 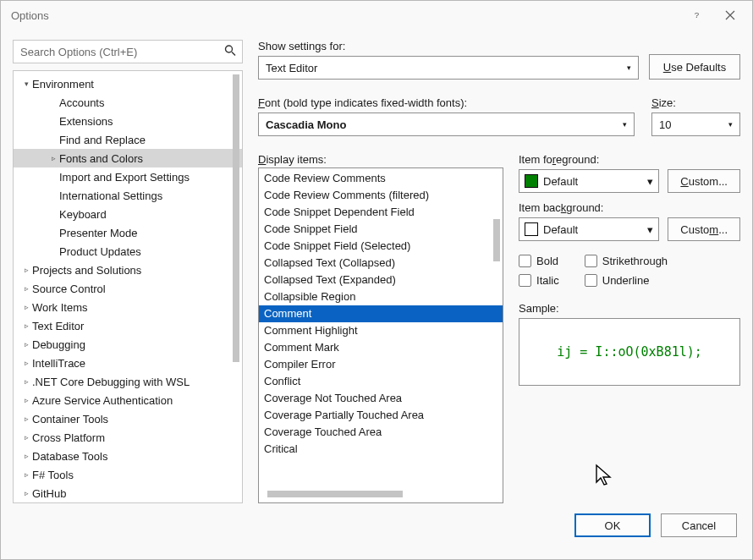 What do you see at coordinates (60, 308) in the screenshot?
I see `tree-item-label: Work Items` at bounding box center [60, 308].